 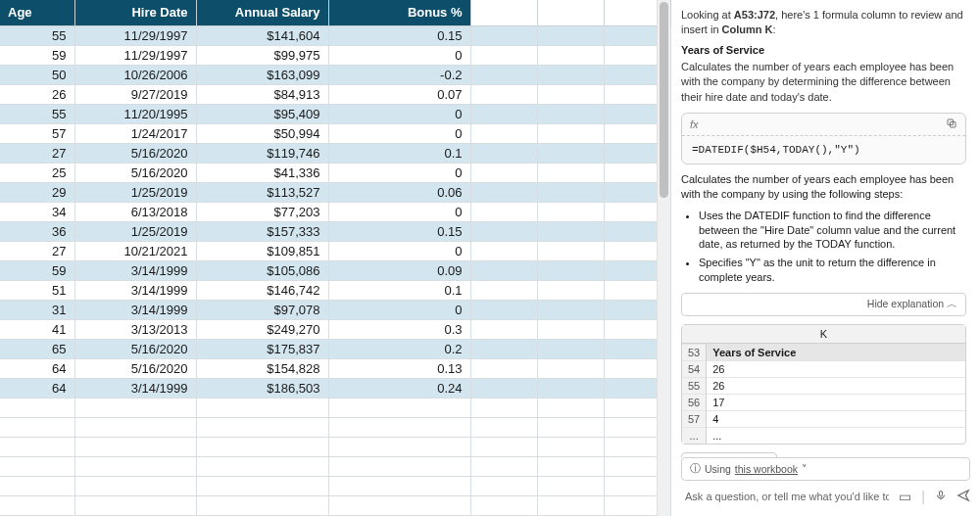 What do you see at coordinates (335, 329) in the screenshot?
I see `table-row: 413/13/2013$249,2700.3` at bounding box center [335, 329].